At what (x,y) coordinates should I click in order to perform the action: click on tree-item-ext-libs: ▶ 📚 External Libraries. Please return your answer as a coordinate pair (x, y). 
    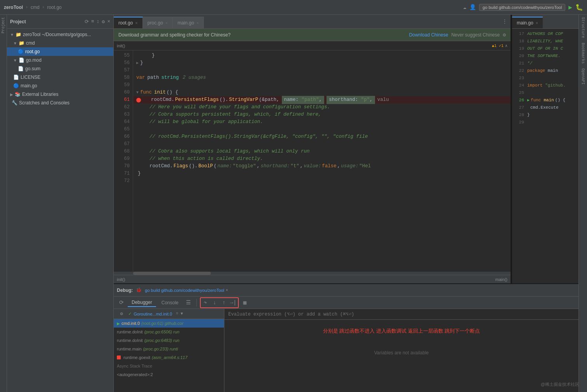
    Looking at the image, I should click on (60, 94).